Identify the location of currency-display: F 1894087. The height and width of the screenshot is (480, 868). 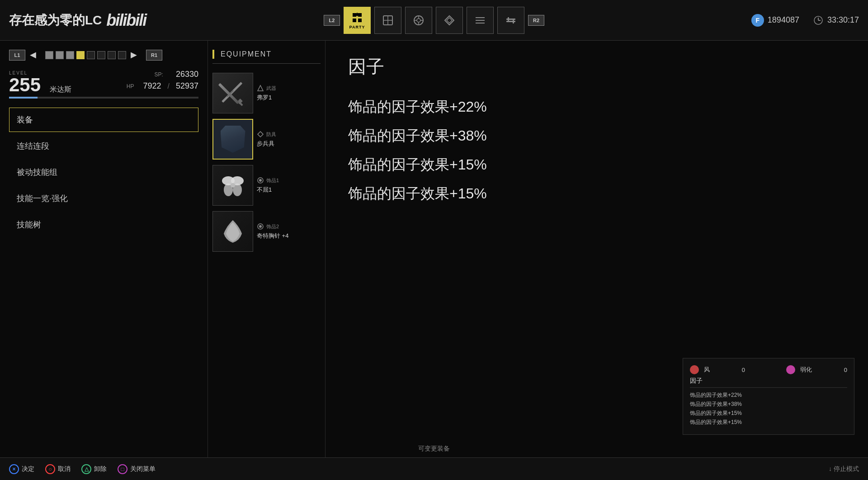
(775, 20).